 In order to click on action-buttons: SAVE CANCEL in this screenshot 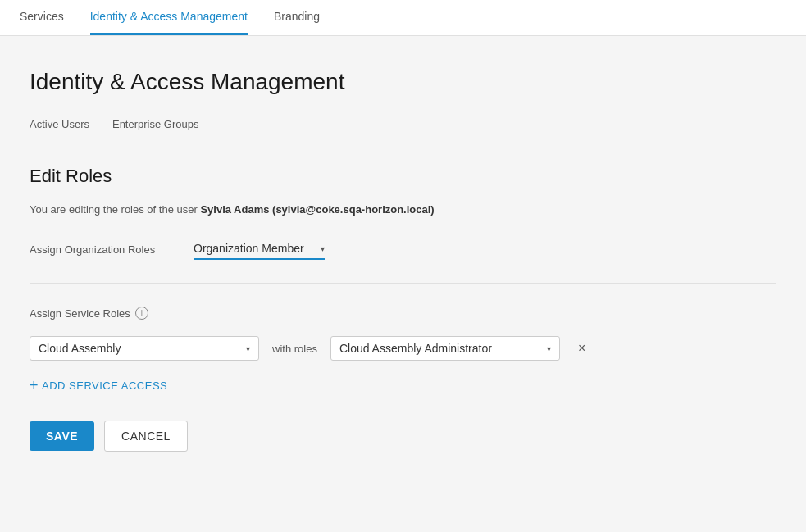, I will do `click(403, 436)`.